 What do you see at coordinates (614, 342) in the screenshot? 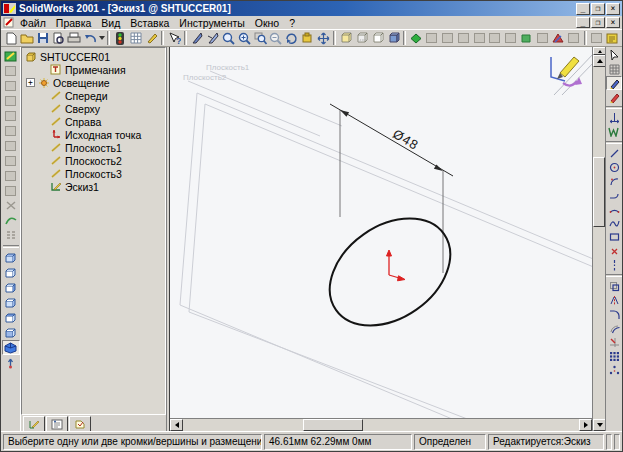
I see `trim-button` at bounding box center [614, 342].